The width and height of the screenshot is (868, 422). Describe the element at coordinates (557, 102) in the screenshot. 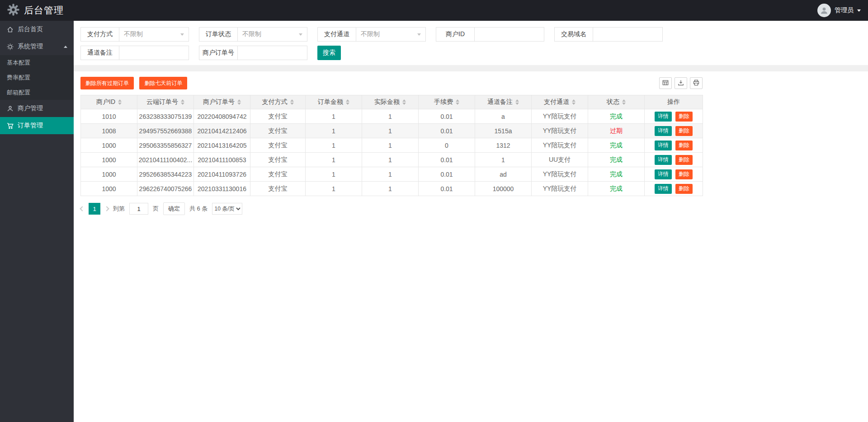

I see `column-label: 支付通道` at that location.